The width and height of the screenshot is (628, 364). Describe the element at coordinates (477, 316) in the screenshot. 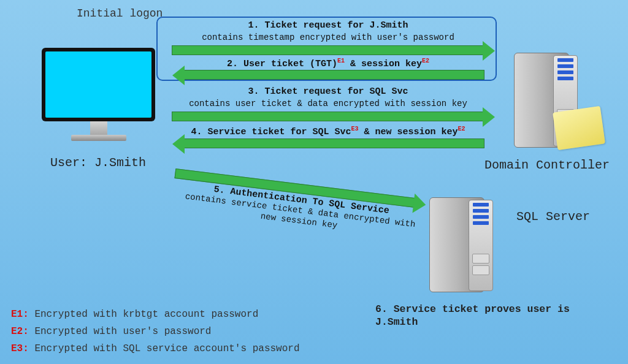

I see `step-6-text: 6. Service ticket proves user is J.Smith` at that location.